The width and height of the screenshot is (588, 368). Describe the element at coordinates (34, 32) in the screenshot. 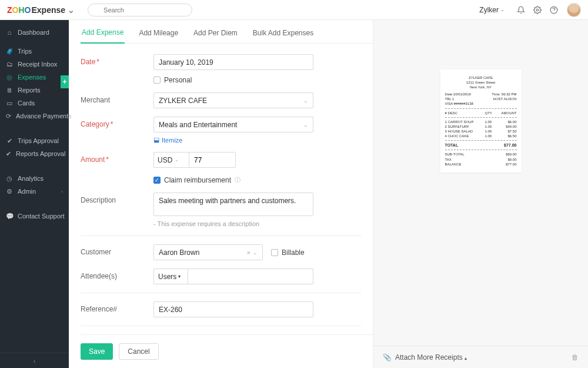

I see `sidebar-item-dashboard: ⌂Dashboard` at that location.